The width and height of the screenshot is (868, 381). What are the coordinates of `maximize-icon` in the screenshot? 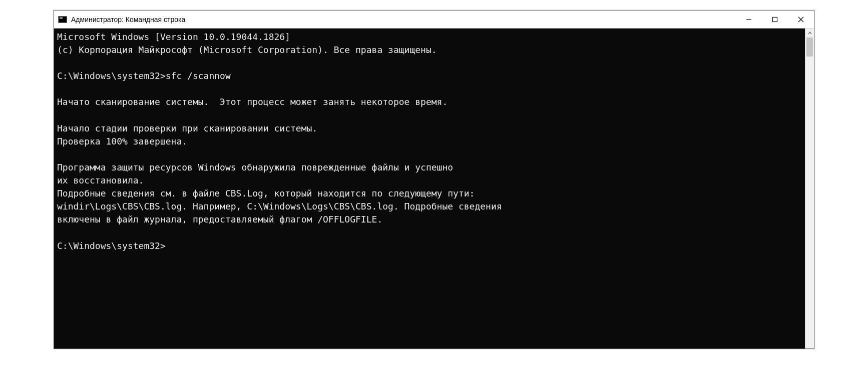 It's located at (775, 20).